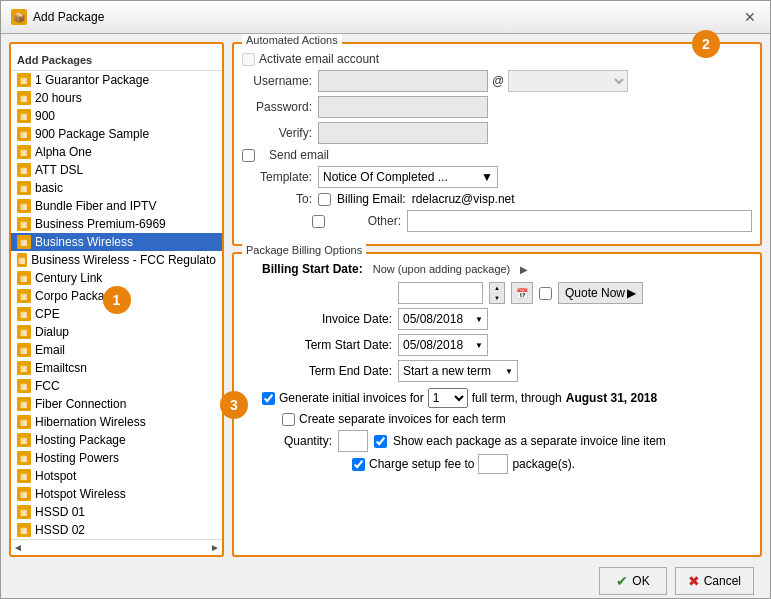 The width and height of the screenshot is (771, 599). Describe the element at coordinates (48, 386) in the screenshot. I see `list-item-label: FCC` at that location.